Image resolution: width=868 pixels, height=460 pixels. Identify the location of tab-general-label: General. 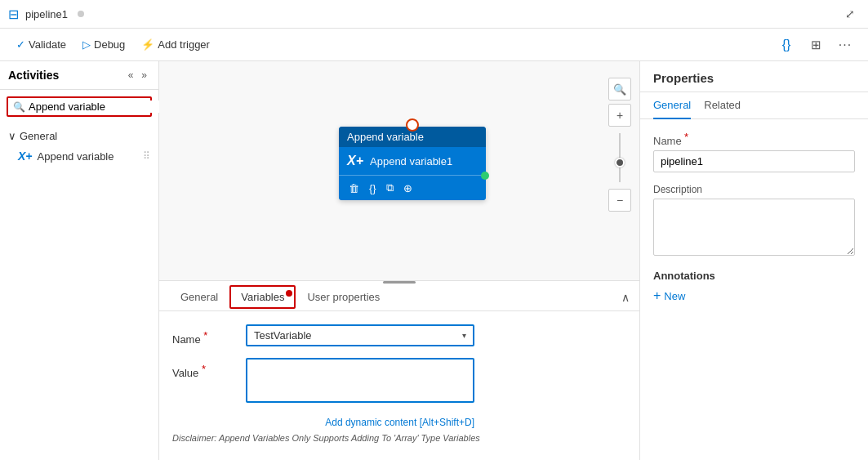
(199, 297).